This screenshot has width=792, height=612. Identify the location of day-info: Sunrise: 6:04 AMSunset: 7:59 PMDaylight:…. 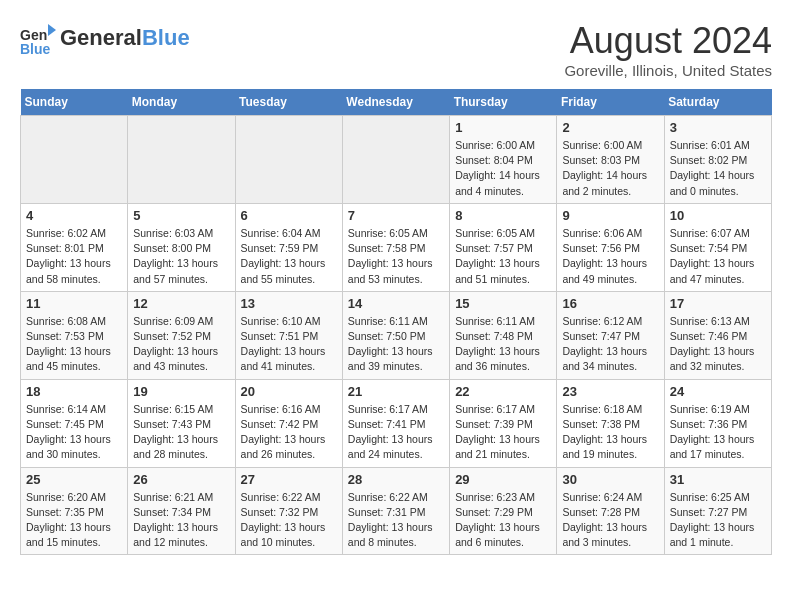
(289, 256).